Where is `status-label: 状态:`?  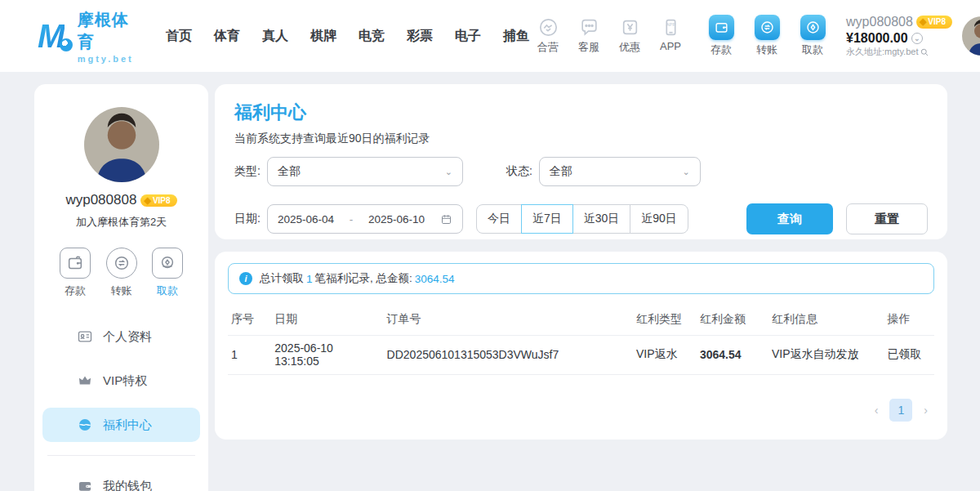 status-label: 状态: is located at coordinates (519, 172).